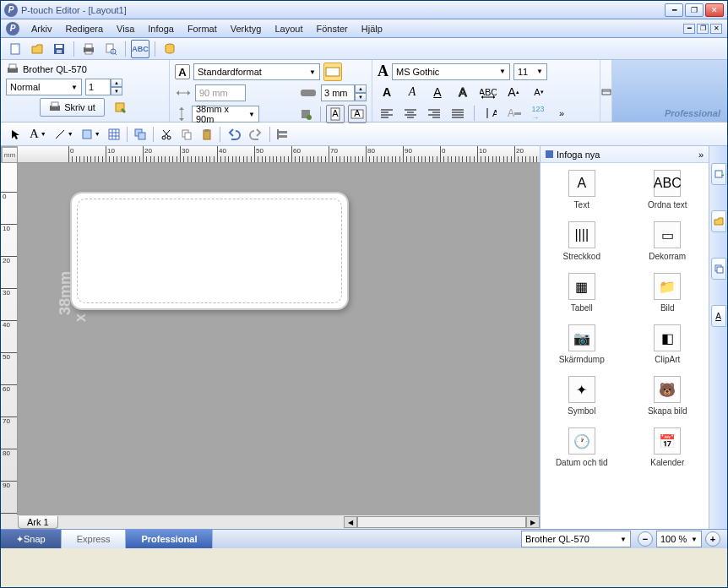  I want to click on database-button, so click(170, 49).